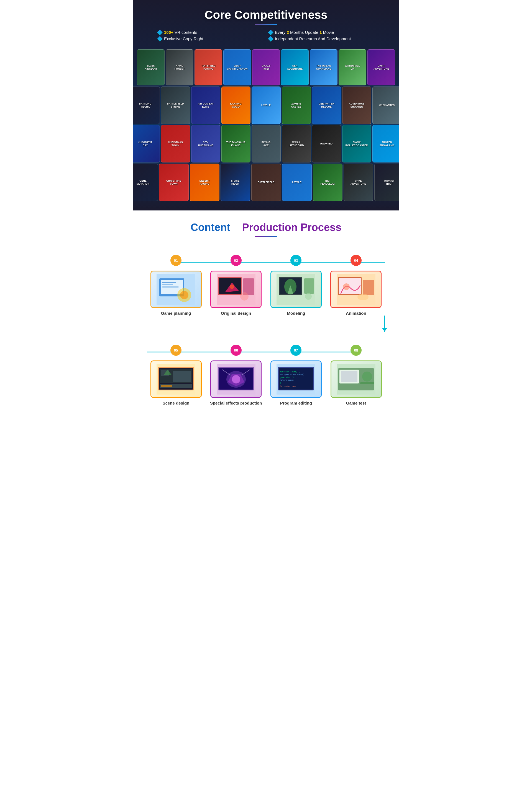 The height and width of the screenshot is (803, 532). What do you see at coordinates (296, 286) in the screenshot?
I see `process-item-03: 03 Modeling` at bounding box center [296, 286].